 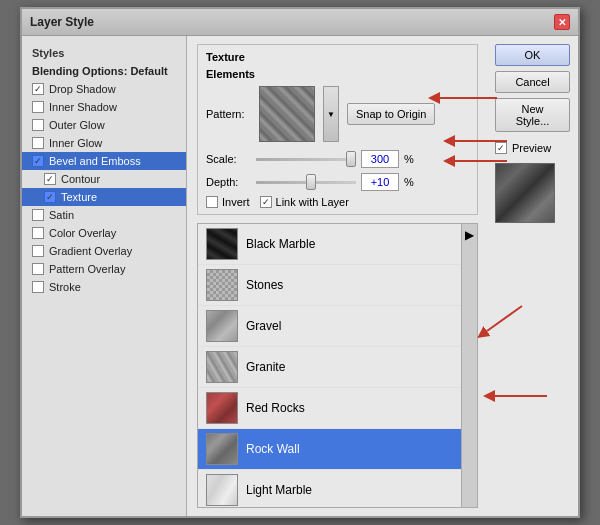 I want to click on sidebar-item-contour: Contour, so click(x=104, y=179).